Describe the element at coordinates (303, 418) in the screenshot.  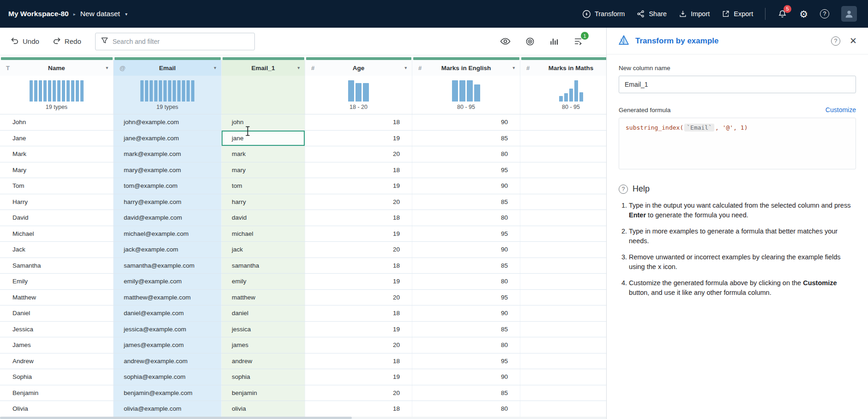
I see `horizontal-scrollbar` at that location.